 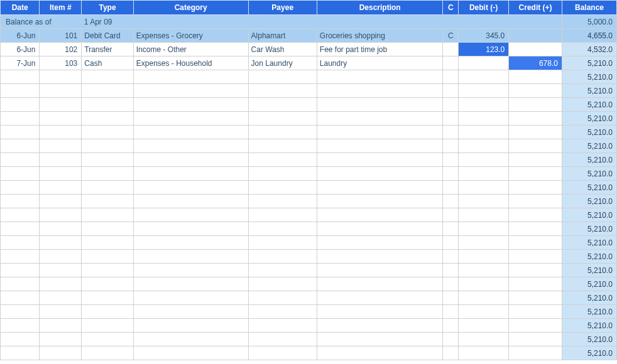 I want to click on header-item: Item #, so click(x=60, y=8).